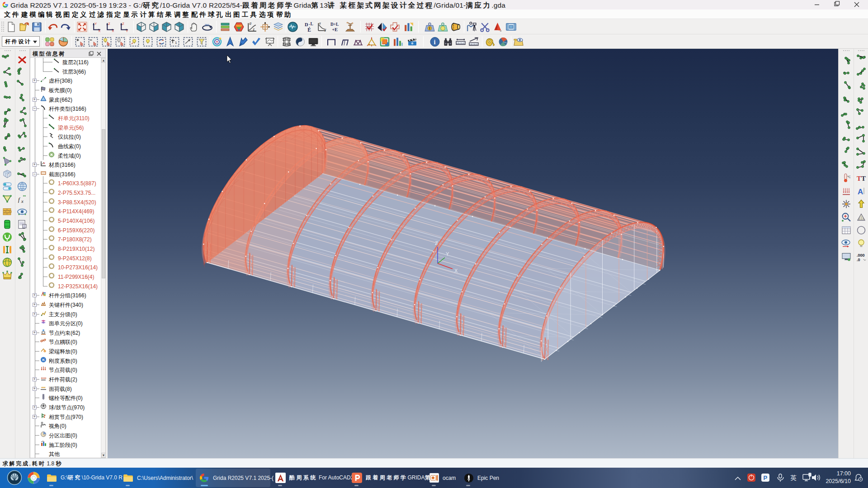 Image resolution: width=868 pixels, height=488 pixels. What do you see at coordinates (793, 478) in the screenshot?
I see `svg-text: 英` at bounding box center [793, 478].